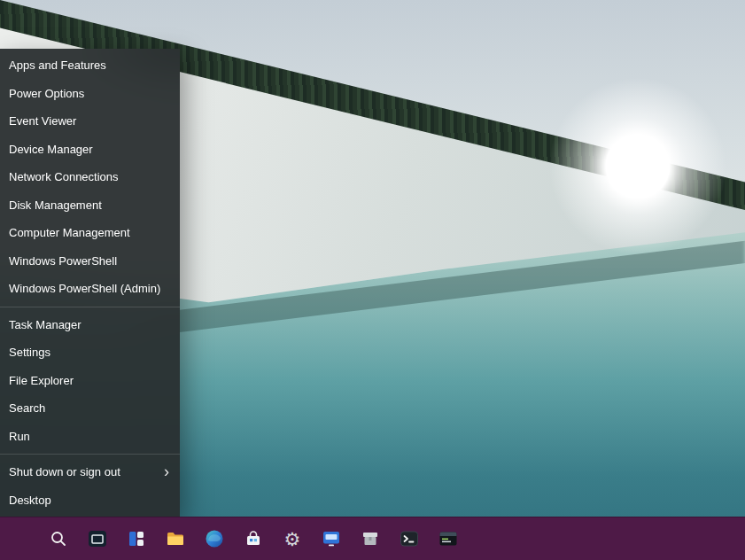 Image resolution: width=745 pixels, height=560 pixels. I want to click on menu-item-file-explorer: File Explorer, so click(90, 381).